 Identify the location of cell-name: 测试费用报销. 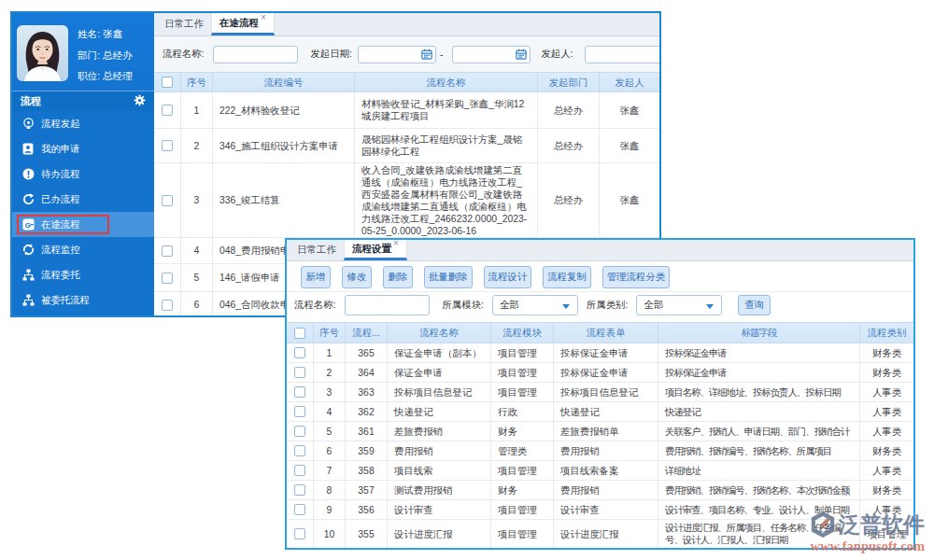
(439, 490).